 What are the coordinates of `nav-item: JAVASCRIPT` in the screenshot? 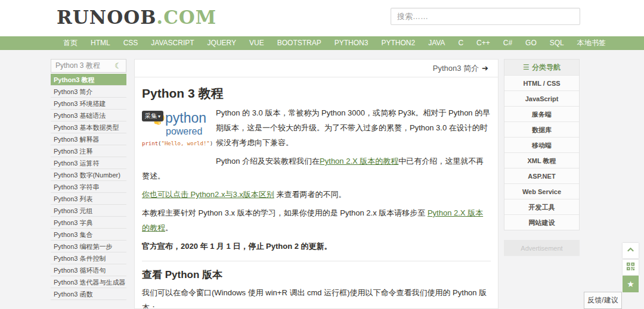 It's located at (172, 43).